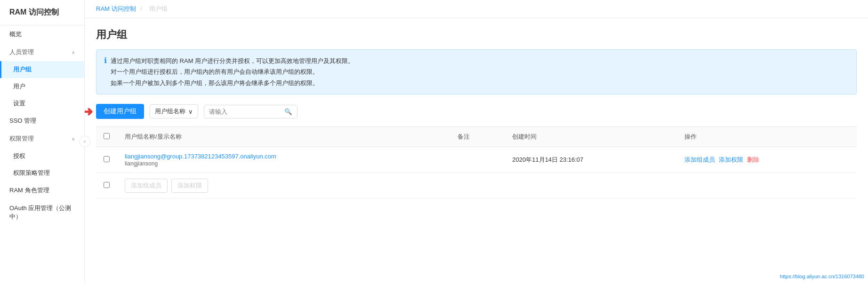 The height and width of the screenshot is (283, 868). I want to click on sidebar-item-users: 用户, so click(42, 86).